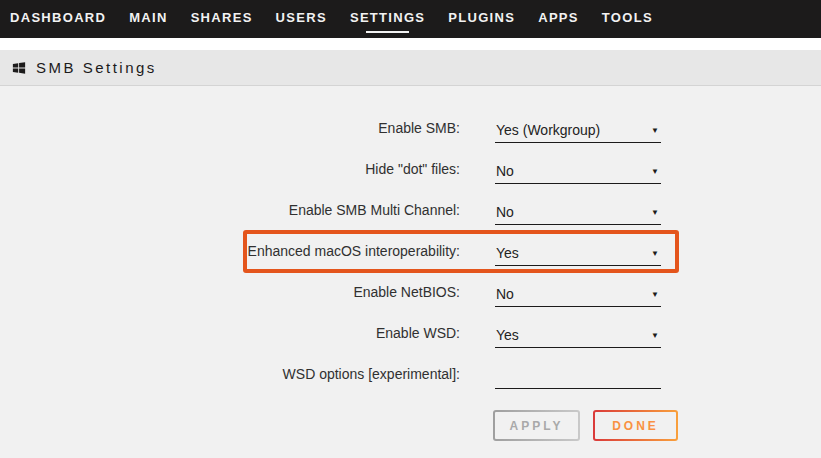 The height and width of the screenshot is (458, 821). Describe the element at coordinates (388, 19) in the screenshot. I see `nav-item-settings: SETTINGS` at that location.